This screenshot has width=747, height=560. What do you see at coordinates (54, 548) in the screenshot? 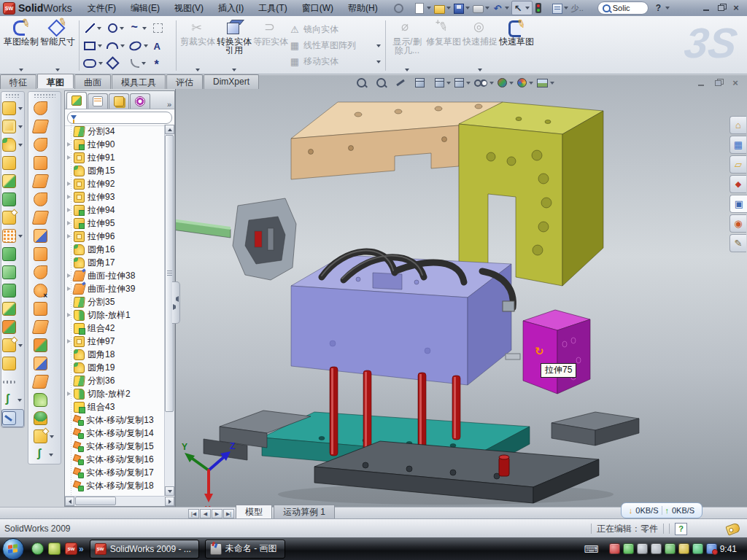
I see `antivirus-launcher-icon` at bounding box center [54, 548].